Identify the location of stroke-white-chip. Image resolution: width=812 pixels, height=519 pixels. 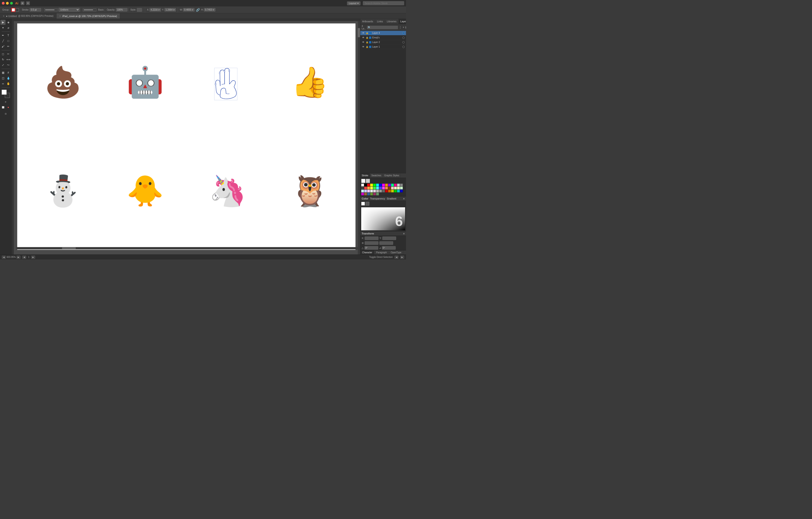
(363, 181).